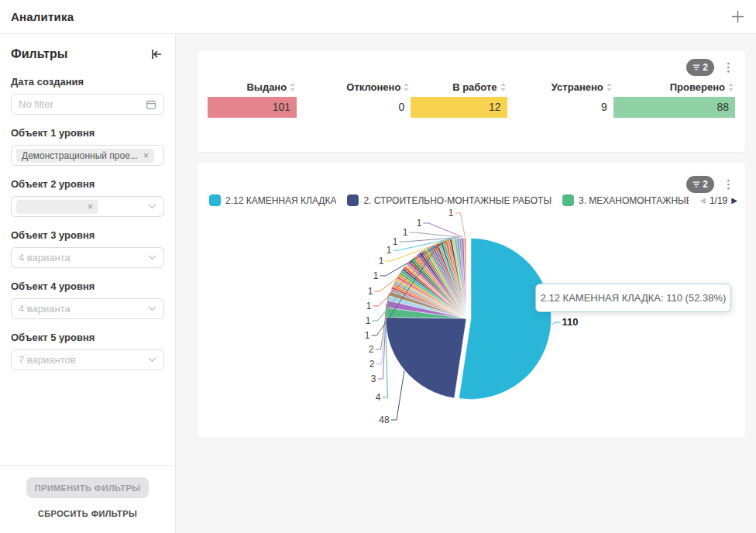  I want to click on select-filter-1: Демонстрационный прое...×, so click(88, 155).